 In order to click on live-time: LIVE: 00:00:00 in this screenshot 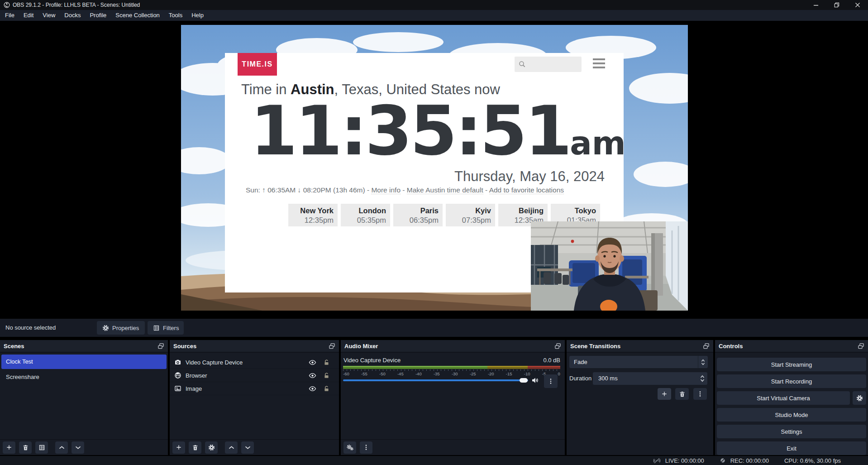, I will do `click(685, 461)`.